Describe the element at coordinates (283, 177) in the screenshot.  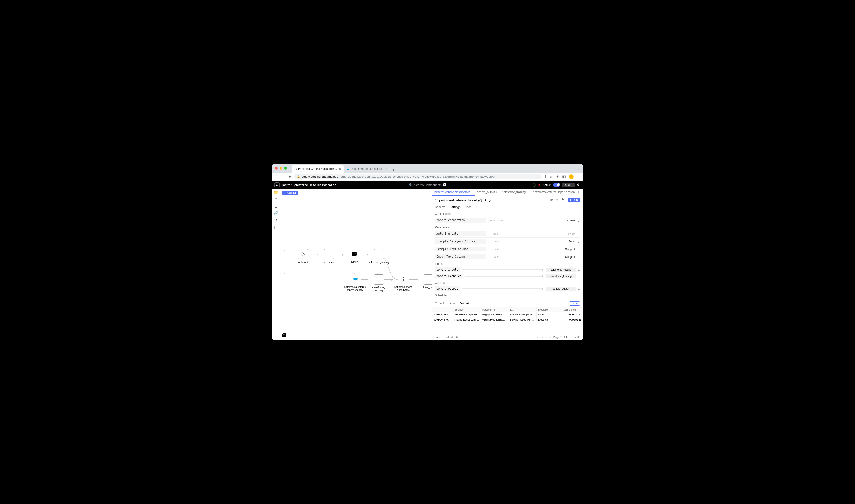
I see `forward-button: →` at that location.